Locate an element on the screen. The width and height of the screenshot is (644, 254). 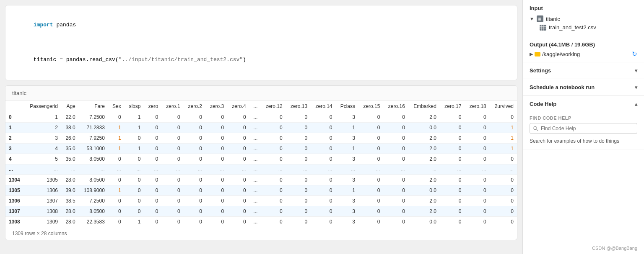
table-cell: 1307 is located at coordinates (43, 201).